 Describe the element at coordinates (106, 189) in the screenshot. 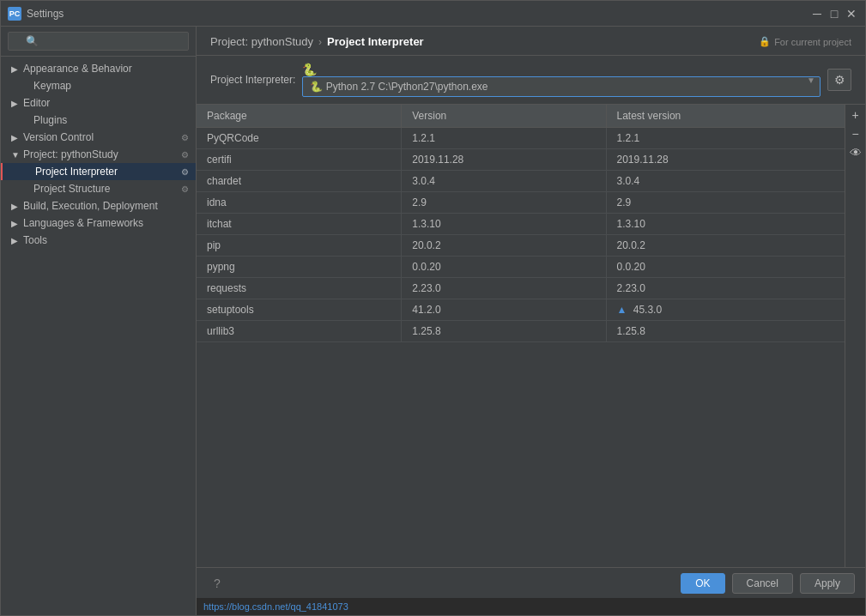

I see `sidebar-item-label: Project Structure` at that location.